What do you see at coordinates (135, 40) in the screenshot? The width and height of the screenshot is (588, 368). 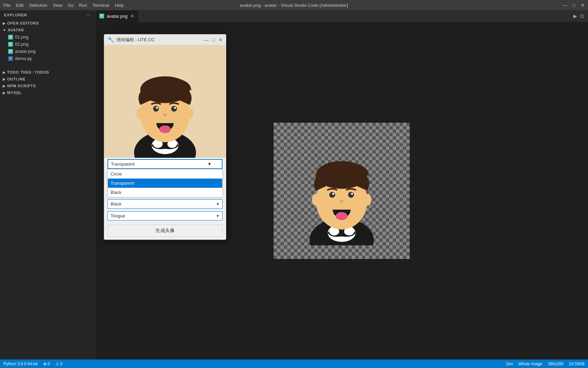 I see `app-window-title-label: 优特编程 - UTE.CC` at bounding box center [135, 40].